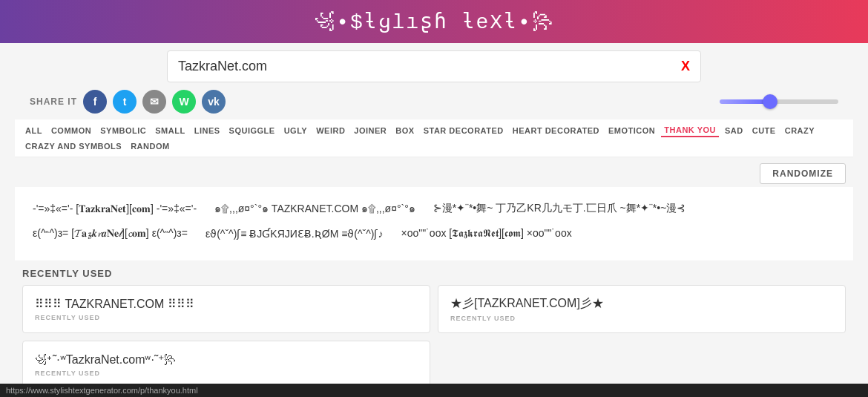 The width and height of the screenshot is (868, 397). What do you see at coordinates (632, 131) in the screenshot?
I see `nav-tab-emoticon: EMOTICON` at bounding box center [632, 131].